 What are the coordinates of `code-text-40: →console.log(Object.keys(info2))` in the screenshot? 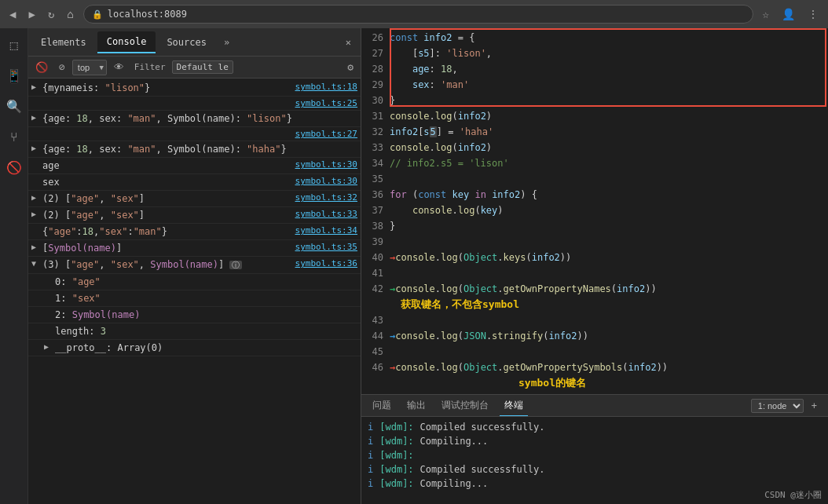 It's located at (609, 257).